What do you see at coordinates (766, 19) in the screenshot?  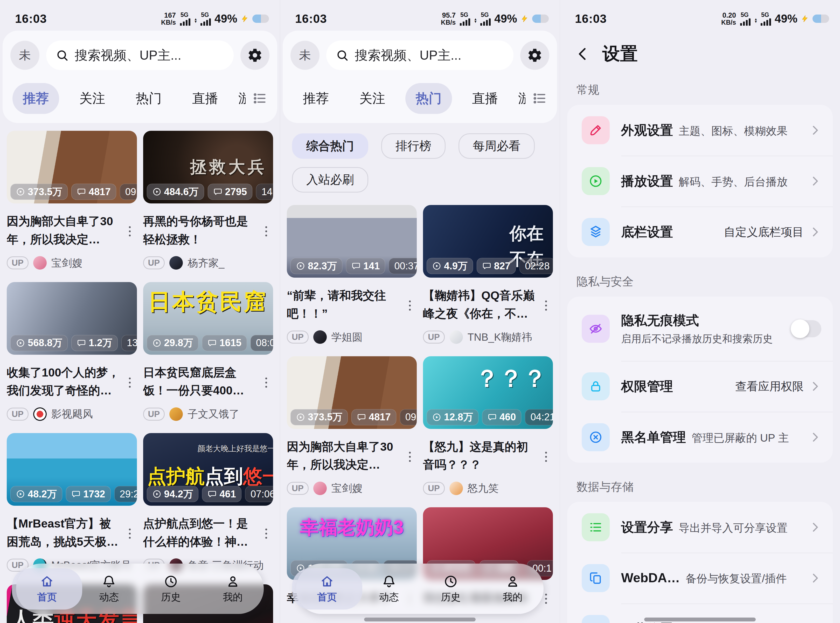 I see `signal-icon: 5G` at bounding box center [766, 19].